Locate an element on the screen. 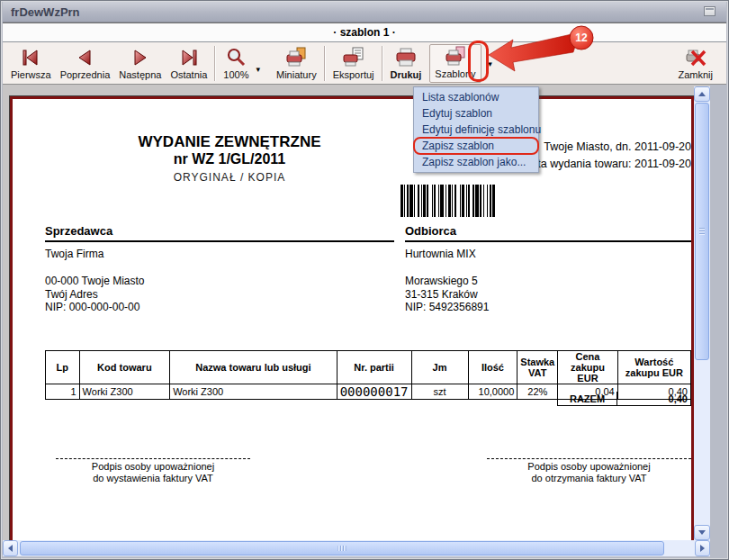  table-header-cell: Jm is located at coordinates (439, 367).